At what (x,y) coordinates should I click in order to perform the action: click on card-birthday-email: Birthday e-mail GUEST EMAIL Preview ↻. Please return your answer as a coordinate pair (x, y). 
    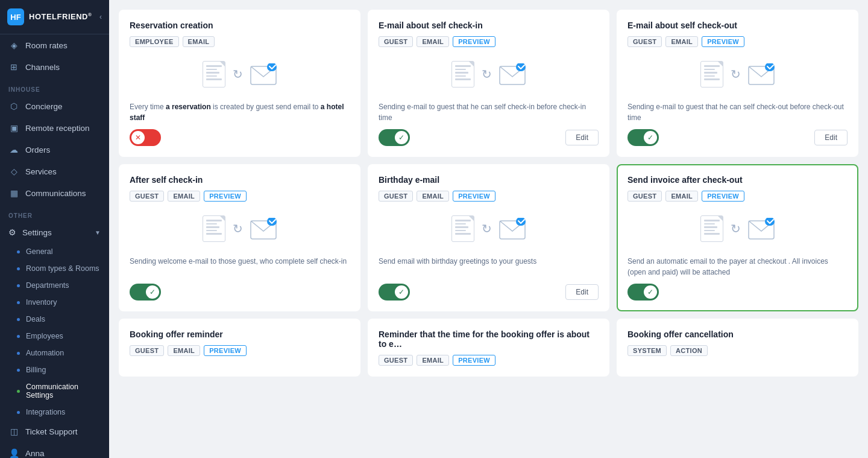
    Looking at the image, I should click on (488, 238).